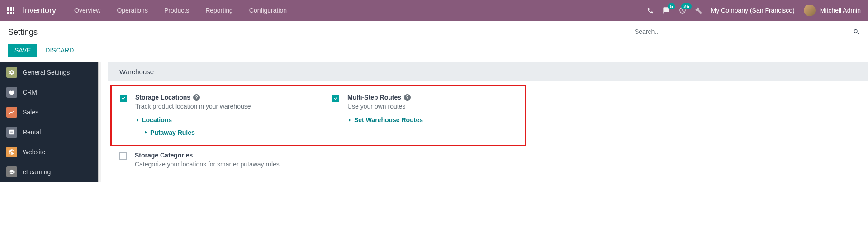 The height and width of the screenshot is (247, 868). What do you see at coordinates (268, 10) in the screenshot?
I see `nav-configuration: Configuration` at bounding box center [268, 10].